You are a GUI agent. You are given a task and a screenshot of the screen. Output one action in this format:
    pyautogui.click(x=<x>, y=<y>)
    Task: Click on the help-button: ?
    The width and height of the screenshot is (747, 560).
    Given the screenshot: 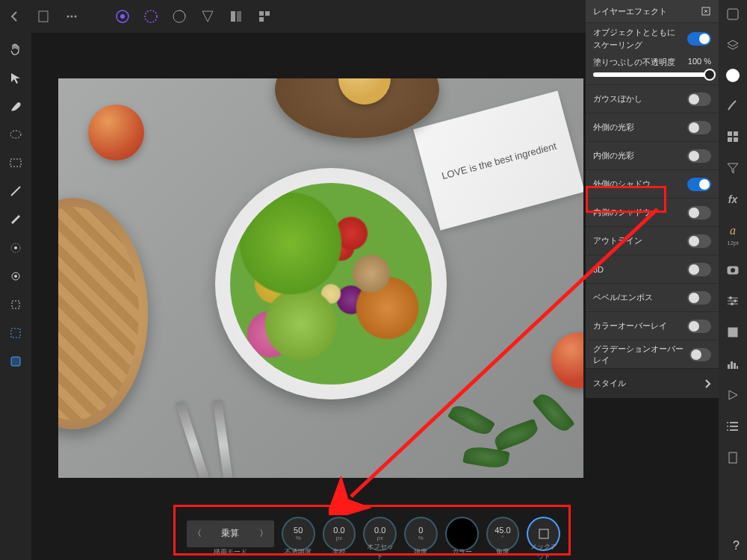 What is the action you would take?
    pyautogui.click(x=737, y=546)
    